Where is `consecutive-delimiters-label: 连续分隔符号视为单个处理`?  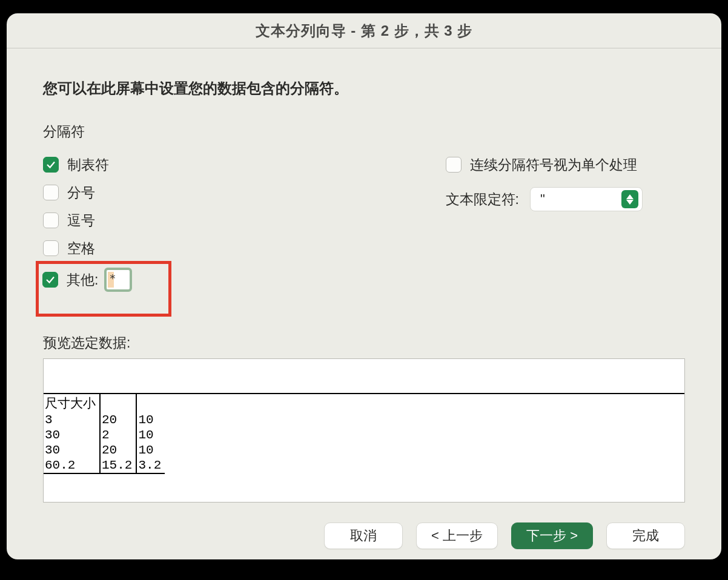
consecutive-delimiters-label: 连续分隔符号视为单个处理 is located at coordinates (554, 165).